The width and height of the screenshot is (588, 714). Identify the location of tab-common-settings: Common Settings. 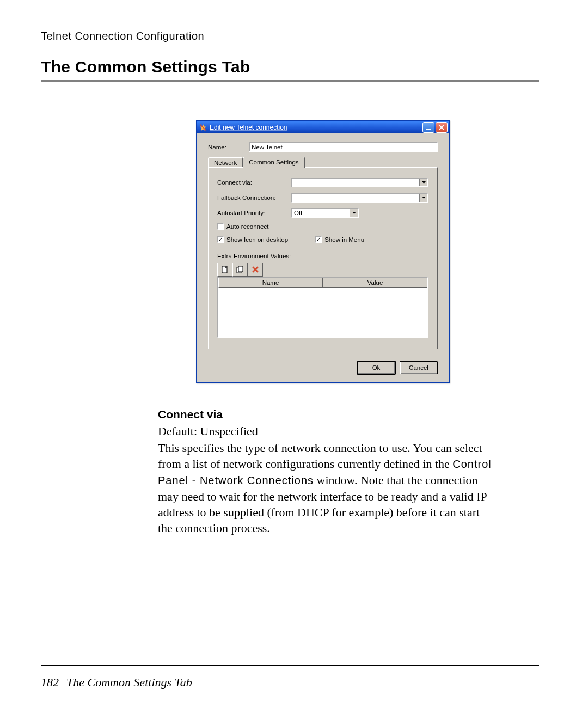
(273, 162).